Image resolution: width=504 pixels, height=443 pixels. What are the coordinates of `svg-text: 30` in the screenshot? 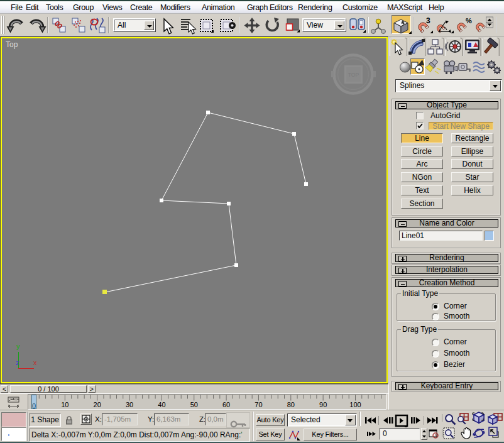 It's located at (129, 405).